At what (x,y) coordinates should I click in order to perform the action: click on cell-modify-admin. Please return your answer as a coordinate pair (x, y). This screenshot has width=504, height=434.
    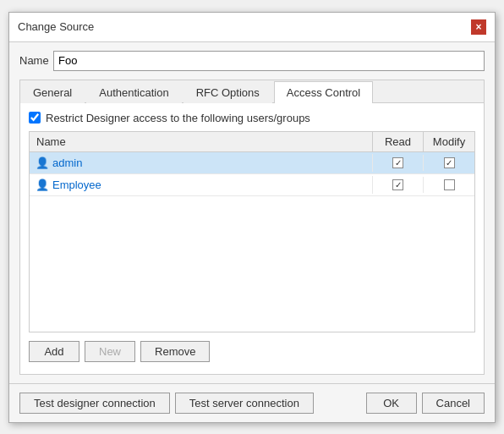
    Looking at the image, I should click on (449, 162).